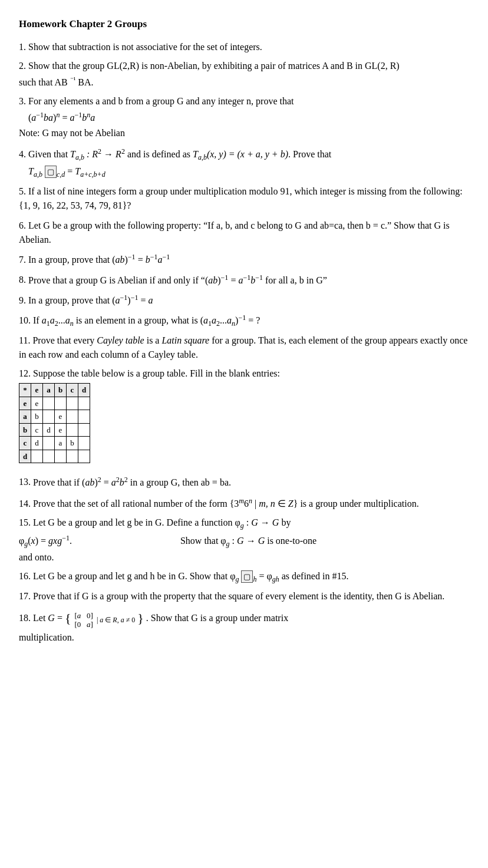 The height and width of the screenshot is (868, 488). What do you see at coordinates (25, 503) in the screenshot?
I see `p14-number: 14.` at bounding box center [25, 503].